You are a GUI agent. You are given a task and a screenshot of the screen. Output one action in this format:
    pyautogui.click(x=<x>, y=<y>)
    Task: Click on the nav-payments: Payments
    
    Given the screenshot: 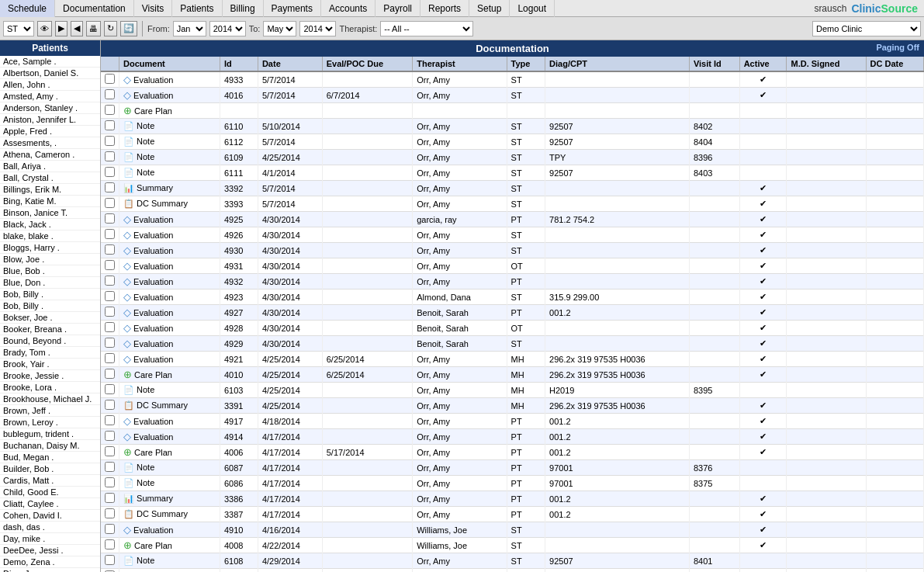 What is the action you would take?
    pyautogui.click(x=292, y=9)
    